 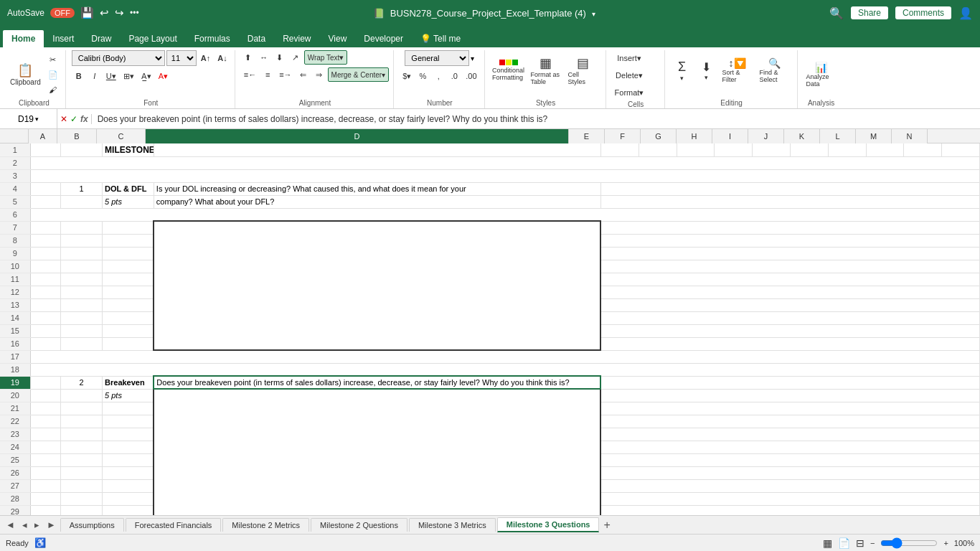 I want to click on cell-k1, so click(x=847, y=150).